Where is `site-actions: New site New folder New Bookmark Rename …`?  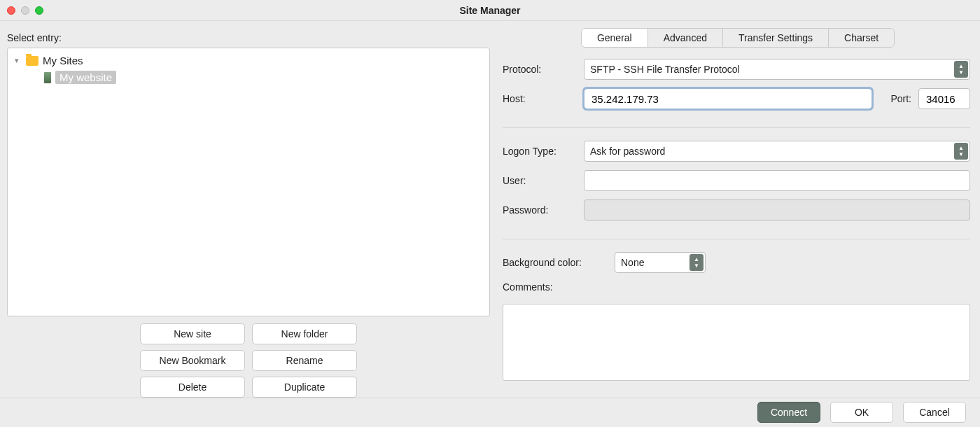
site-actions: New site New folder New Bookmark Rename … is located at coordinates (248, 360).